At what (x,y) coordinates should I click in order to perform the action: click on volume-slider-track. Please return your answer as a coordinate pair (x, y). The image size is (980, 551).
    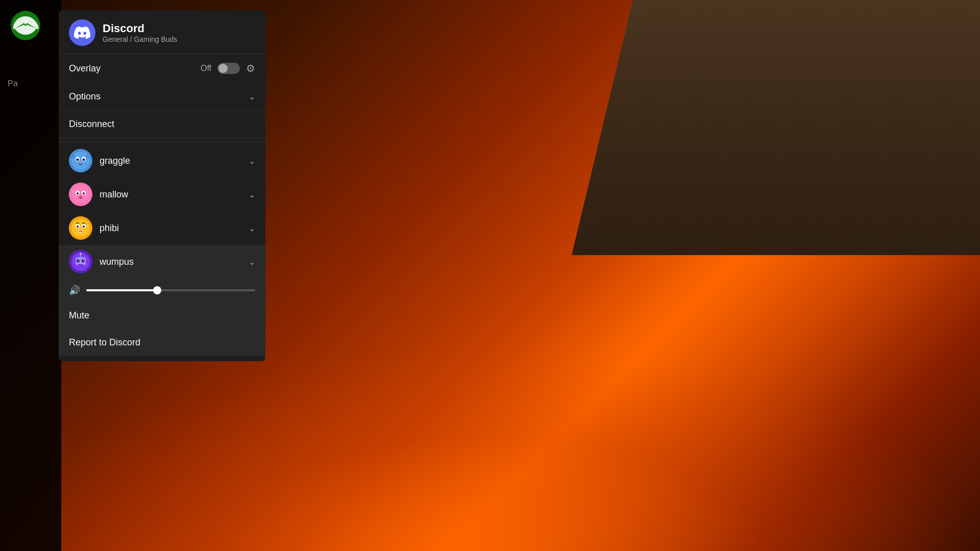
    Looking at the image, I should click on (170, 290).